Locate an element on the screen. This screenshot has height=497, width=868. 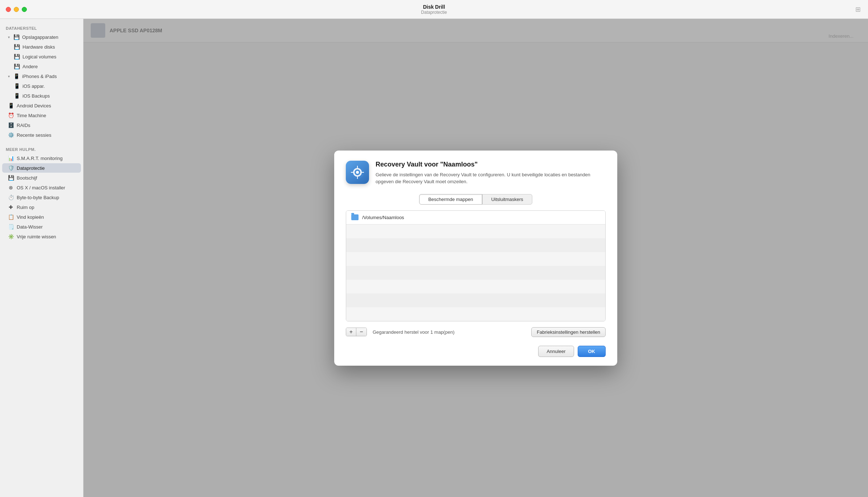
sidebar-item-label: Opslagapparaten is located at coordinates (40, 37).